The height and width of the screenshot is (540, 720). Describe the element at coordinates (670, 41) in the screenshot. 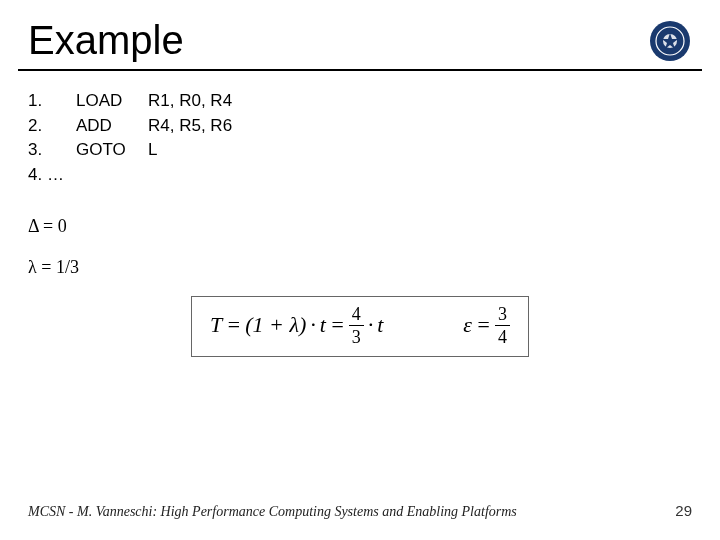

I see `university-seal-icon` at that location.